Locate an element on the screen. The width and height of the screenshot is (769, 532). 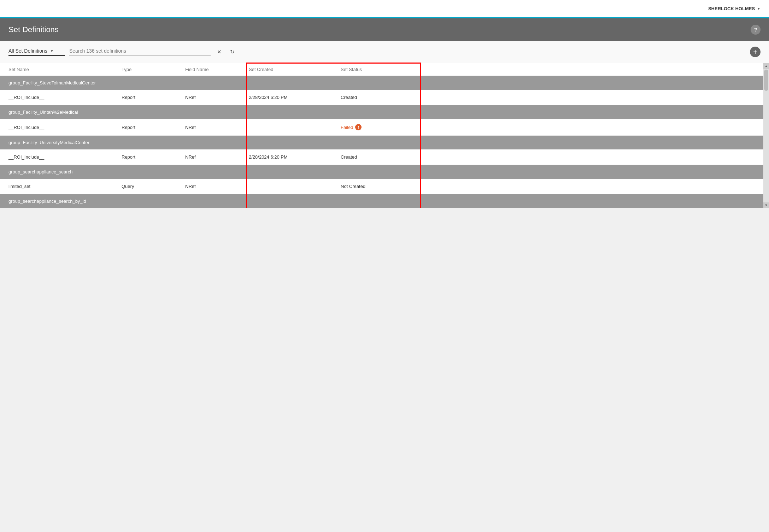
cell-set-name: limited_set is located at coordinates (65, 187).